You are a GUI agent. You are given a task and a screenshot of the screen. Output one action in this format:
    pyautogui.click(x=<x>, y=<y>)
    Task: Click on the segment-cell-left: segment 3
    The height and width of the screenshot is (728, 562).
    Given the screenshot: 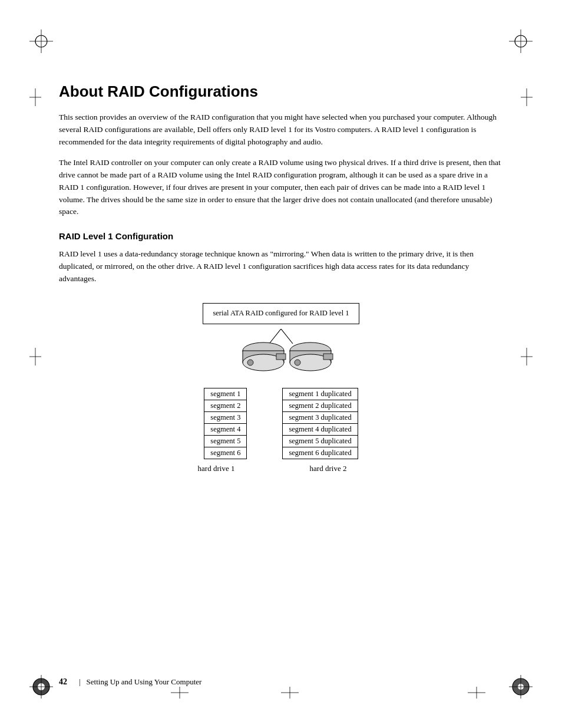 What is the action you would take?
    pyautogui.click(x=226, y=417)
    